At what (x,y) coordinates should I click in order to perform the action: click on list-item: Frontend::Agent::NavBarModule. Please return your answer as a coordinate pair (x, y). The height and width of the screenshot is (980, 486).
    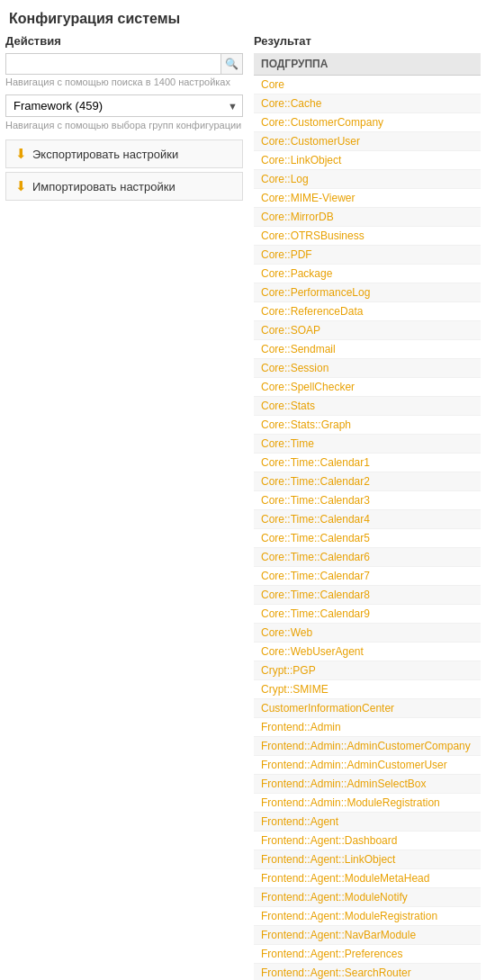
    Looking at the image, I should click on (338, 935).